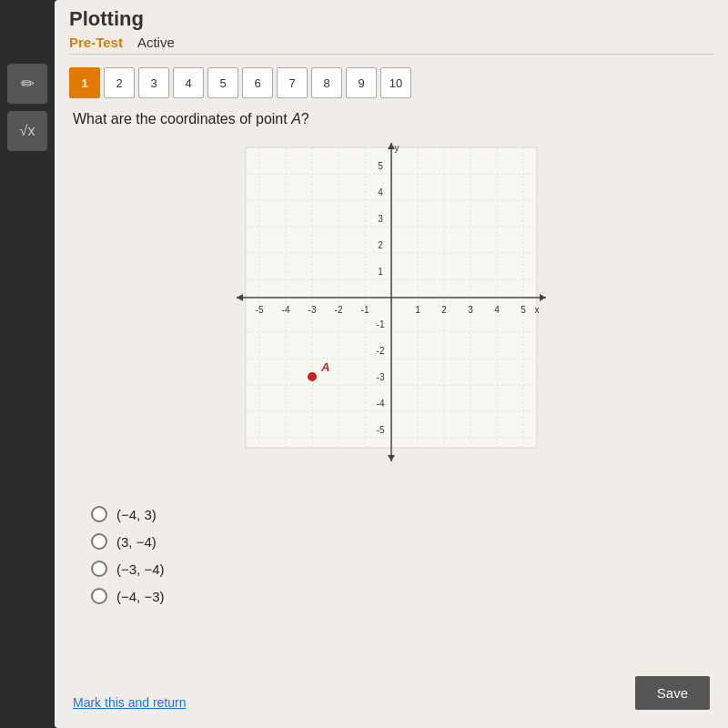 This screenshot has width=728, height=728. Describe the element at coordinates (391, 693) in the screenshot. I see `bottom-area: Mark this and return Save` at that location.